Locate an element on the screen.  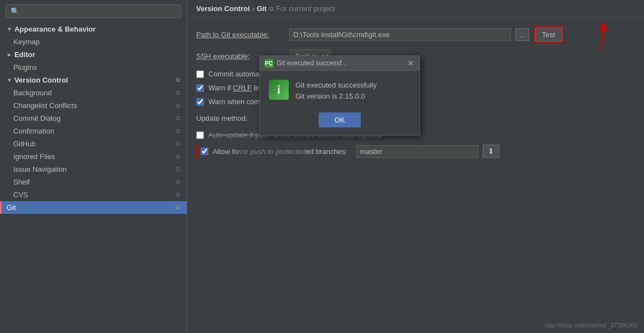
commit-auto-checkbox is located at coordinates (200, 74).